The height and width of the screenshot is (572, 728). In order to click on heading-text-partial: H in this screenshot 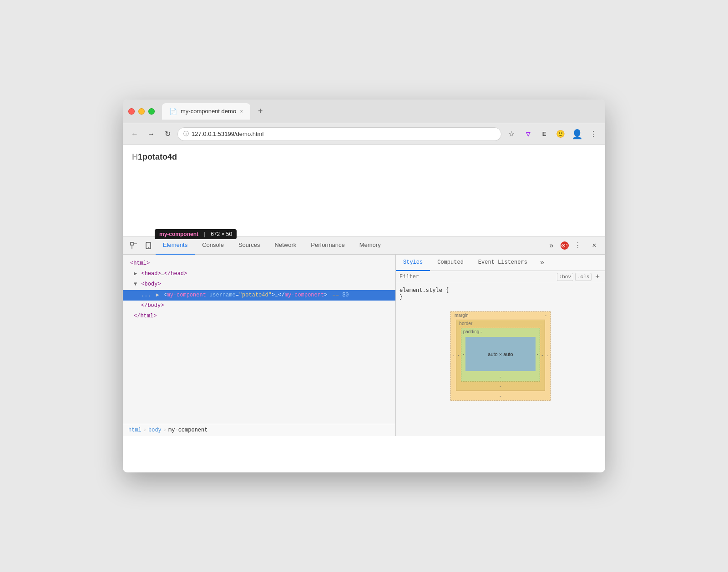, I will do `click(135, 157)`.